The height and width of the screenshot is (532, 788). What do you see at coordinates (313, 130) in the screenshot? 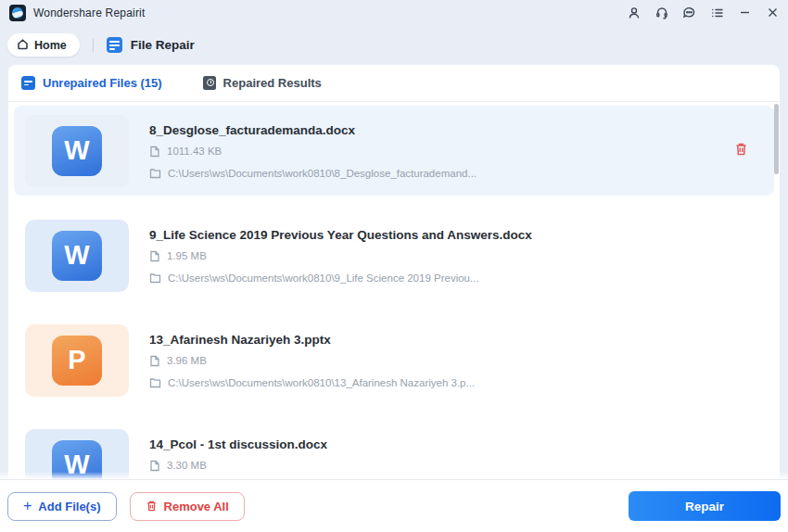
I see `file-name: 8_Desglose_facturademanda.docx` at bounding box center [313, 130].